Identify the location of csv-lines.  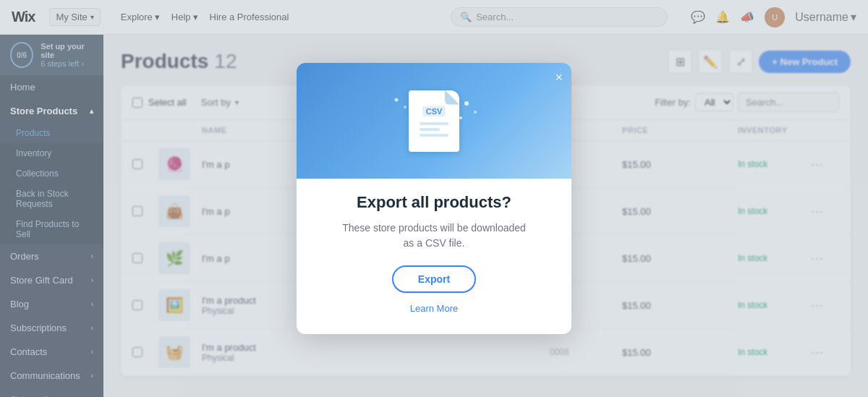
(434, 129).